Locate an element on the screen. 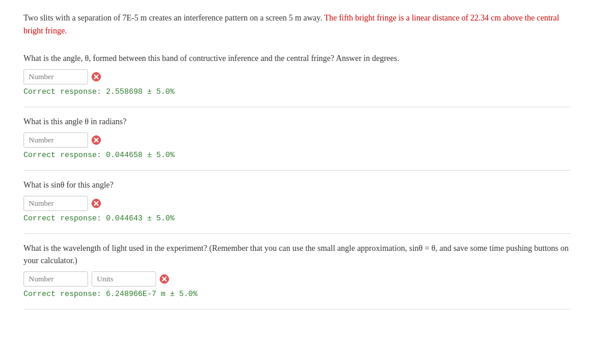 The height and width of the screenshot is (364, 594). correct-response-3: Correct response: 0.044643 ± 5.0% is located at coordinates (297, 218).